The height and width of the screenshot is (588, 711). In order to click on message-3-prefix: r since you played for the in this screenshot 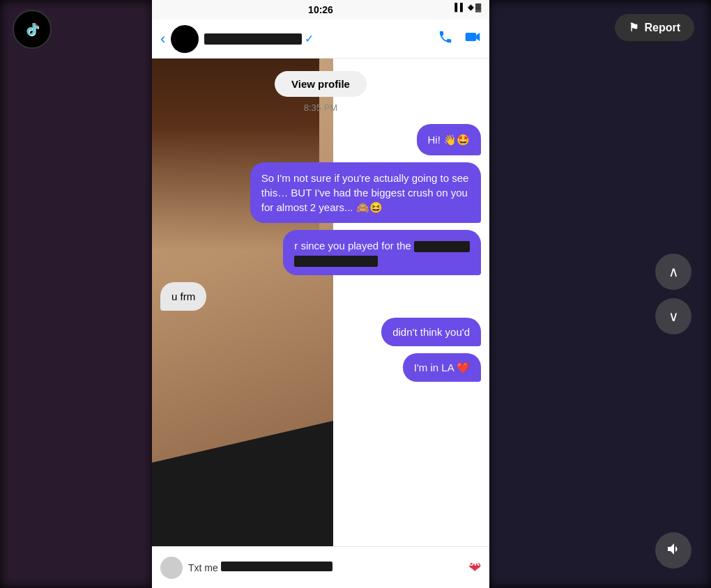, I will do `click(354, 245)`.